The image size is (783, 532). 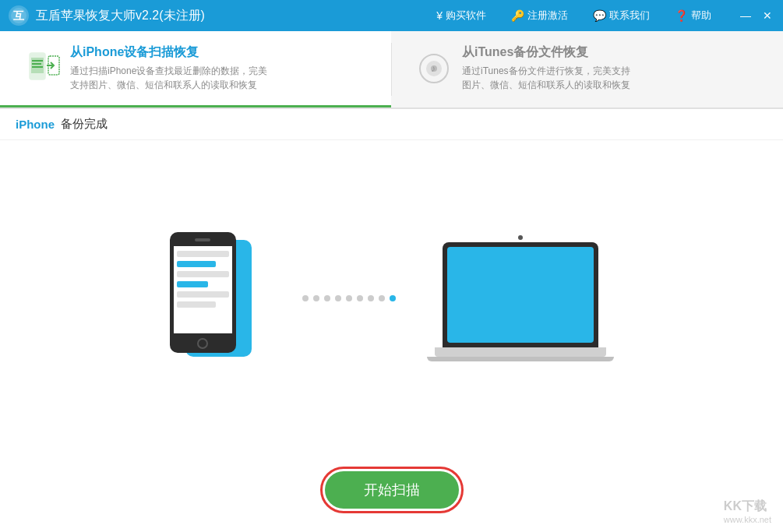 What do you see at coordinates (681, 16) in the screenshot?
I see `help-icon: ❓` at bounding box center [681, 16].